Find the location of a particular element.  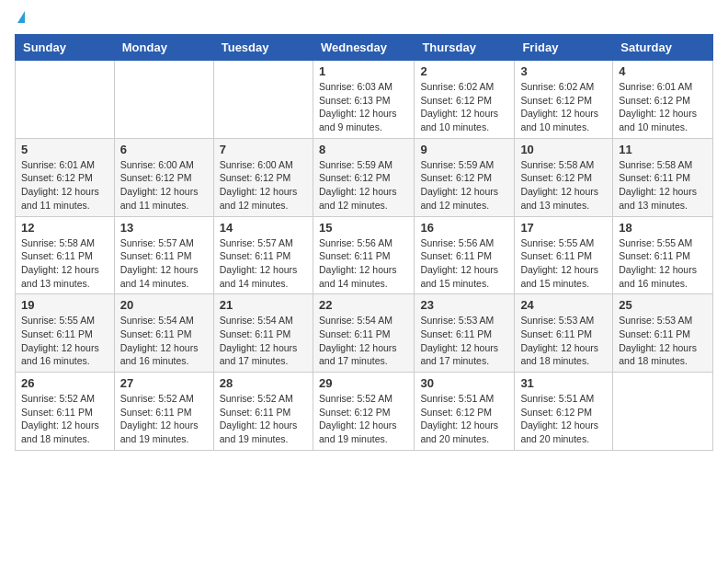

calendar-week-row: 1Sunrise: 6:03 AM Sunset: 6:13 PM Daylig… is located at coordinates (364, 99).